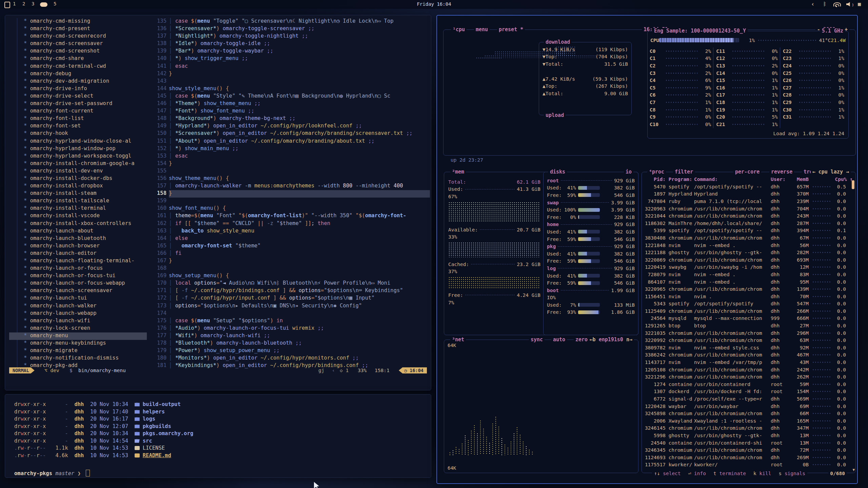 This screenshot has width=868, height=488. What do you see at coordinates (859, 4) in the screenshot?
I see `cpu-icon: ▦` at bounding box center [859, 4].